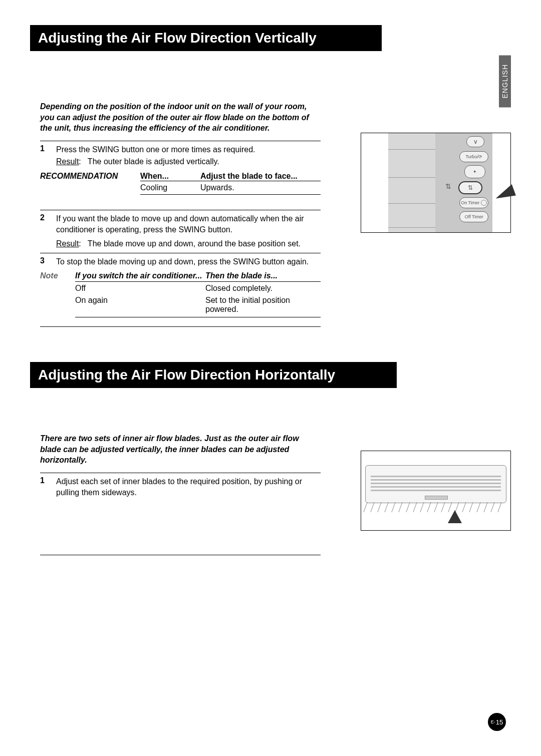 The image size is (541, 756). Describe the element at coordinates (170, 188) in the screenshot. I see `recommendation-when: Cooling` at that location.